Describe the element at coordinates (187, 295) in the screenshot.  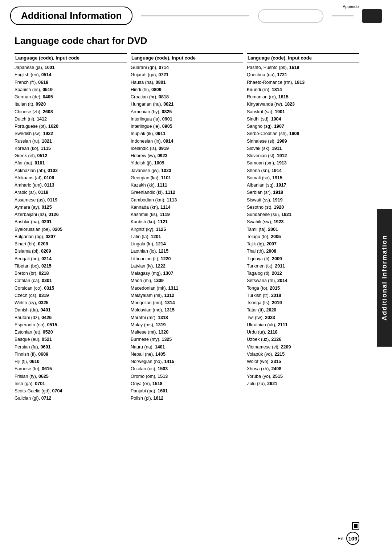
I see `list-item: Malayalam (ml), 1312` at that location.